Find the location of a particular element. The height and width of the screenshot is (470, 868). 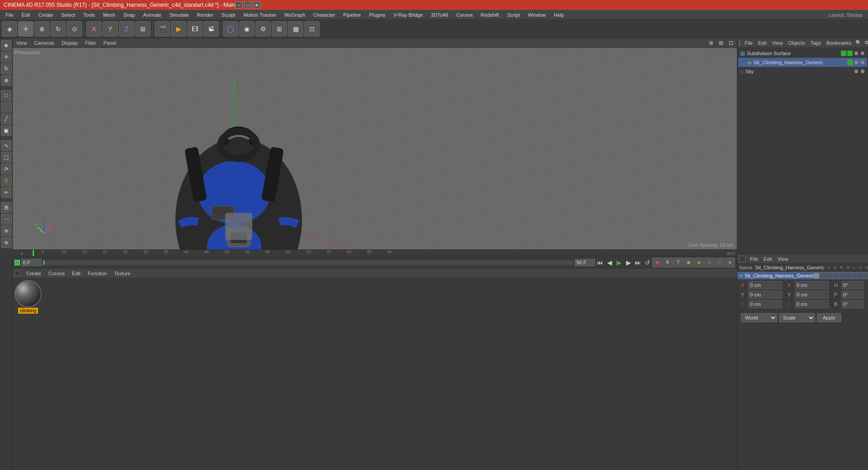

maximize-button: □ is located at coordinates (248, 5).